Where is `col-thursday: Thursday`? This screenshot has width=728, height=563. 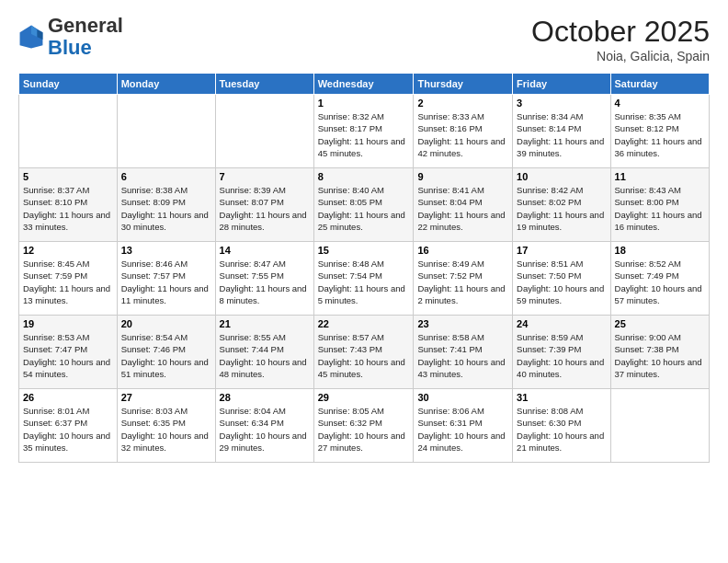
col-thursday: Thursday is located at coordinates (463, 85).